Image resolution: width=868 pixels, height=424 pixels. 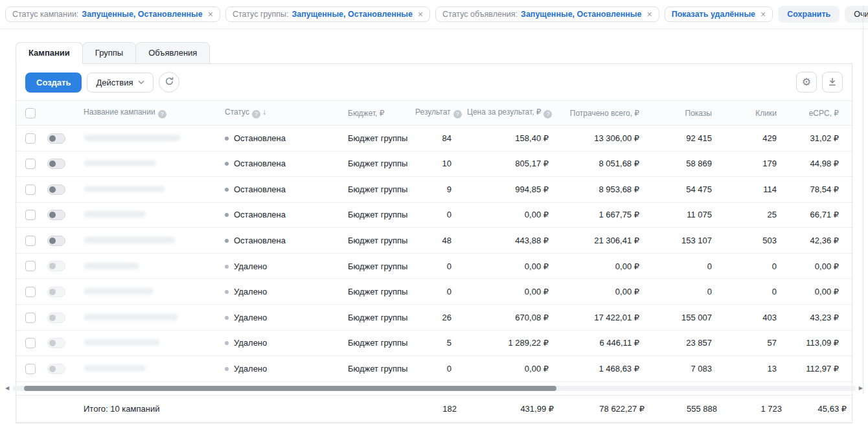 I want to click on sort-desc-icon, so click(x=264, y=112).